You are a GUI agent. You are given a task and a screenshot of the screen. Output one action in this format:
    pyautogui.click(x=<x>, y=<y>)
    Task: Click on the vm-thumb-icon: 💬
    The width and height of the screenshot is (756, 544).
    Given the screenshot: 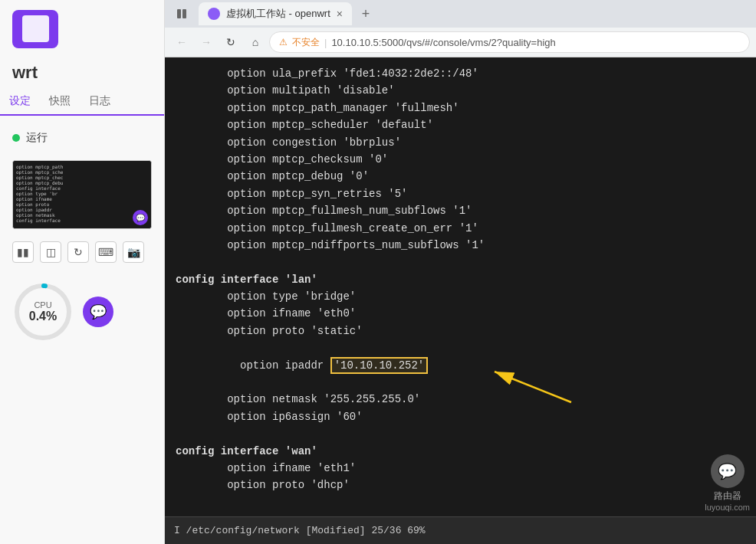 What is the action you would take?
    pyautogui.click(x=140, y=218)
    